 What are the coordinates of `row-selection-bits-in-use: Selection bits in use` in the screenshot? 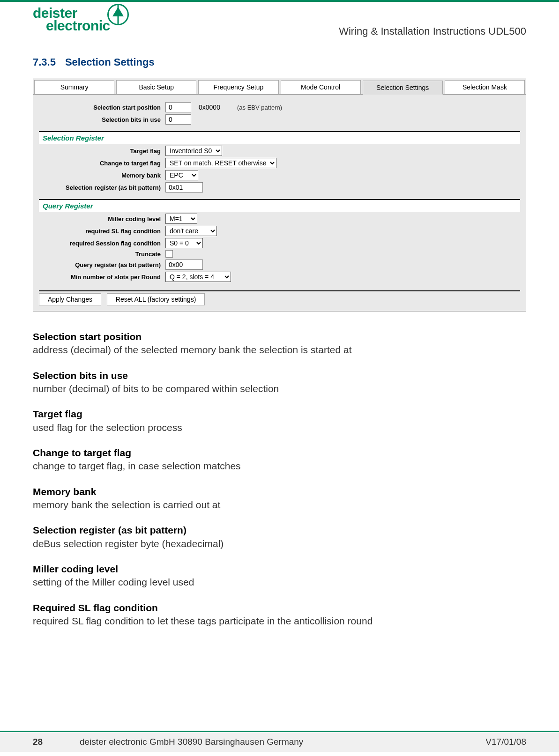 It's located at (279, 119).